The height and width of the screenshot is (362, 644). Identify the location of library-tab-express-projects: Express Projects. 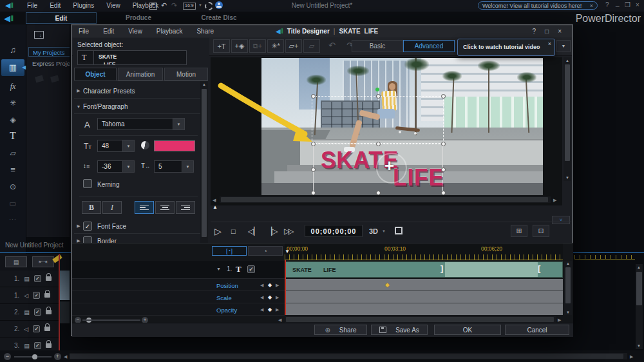
(49, 63).